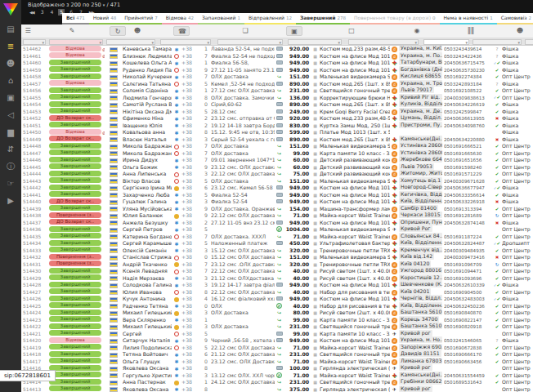 The height and width of the screenshot is (392, 533). I want to click on table-row: 514418ЗавершенийТетяна Войтович✱+38621.1…, so click(277, 354).